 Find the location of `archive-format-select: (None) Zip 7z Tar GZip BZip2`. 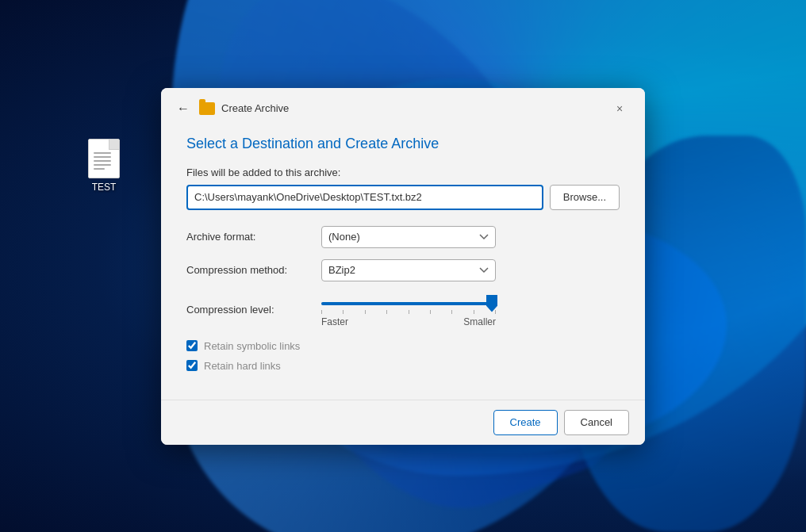

archive-format-select: (None) Zip 7z Tar GZip BZip2 is located at coordinates (409, 237).